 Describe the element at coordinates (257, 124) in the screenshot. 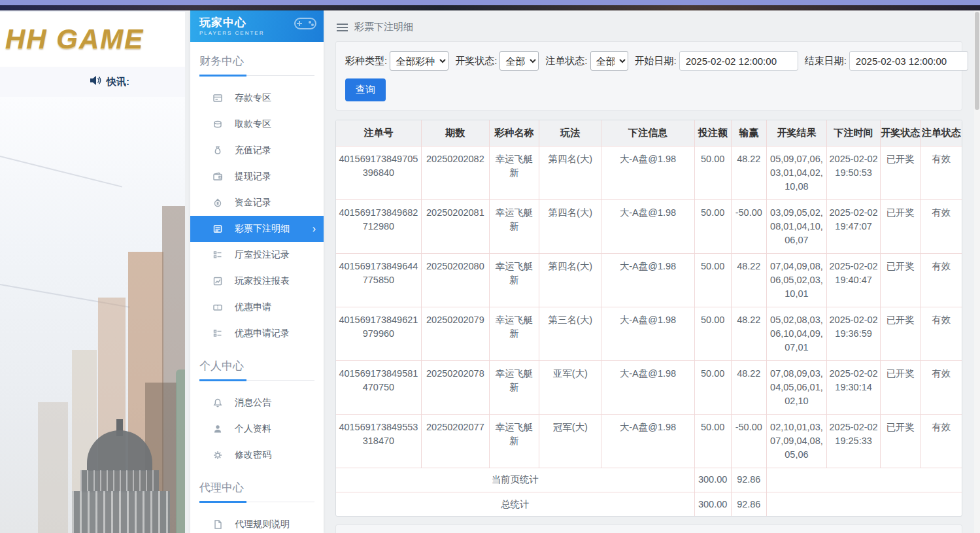

I see `sidebar-item-withdraw: 取款专区` at that location.